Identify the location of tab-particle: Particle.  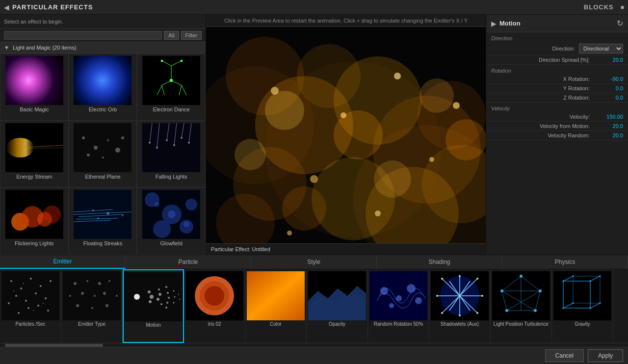
(188, 262).